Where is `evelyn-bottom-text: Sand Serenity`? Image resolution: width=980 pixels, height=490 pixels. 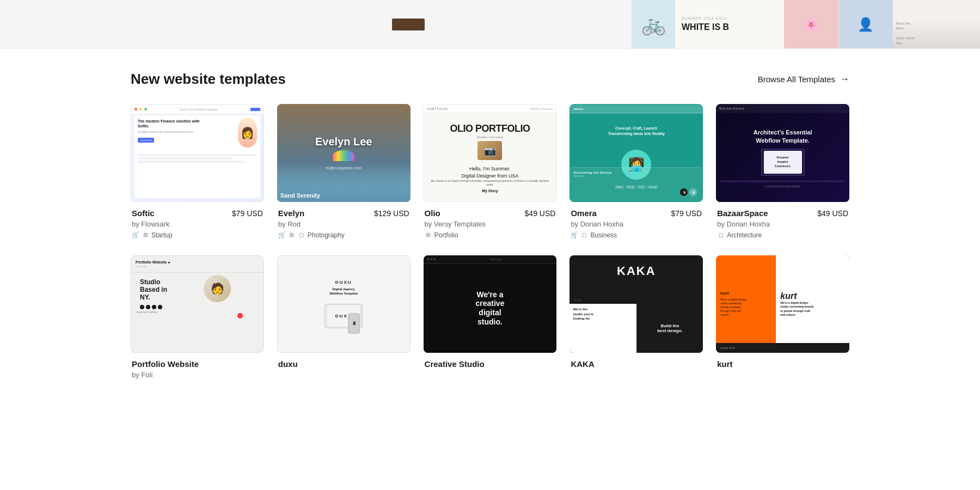
evelyn-bottom-text: Sand Serenity is located at coordinates (301, 195).